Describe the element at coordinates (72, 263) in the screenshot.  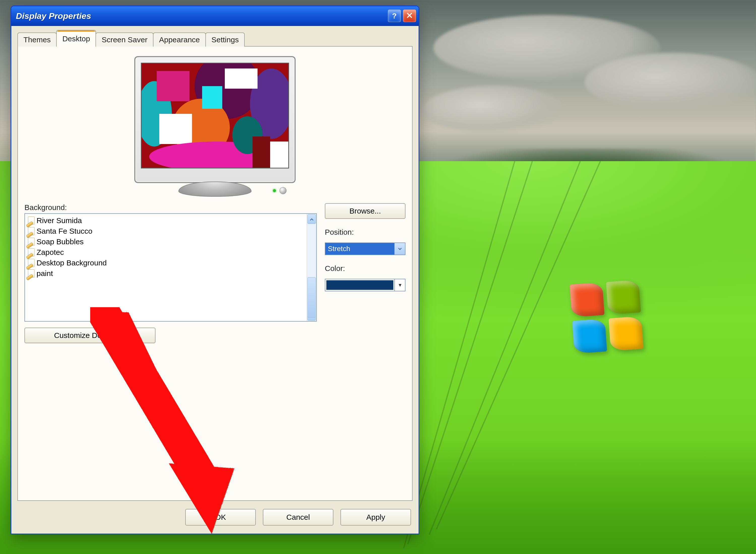
I see `list-item-label: Desktop Background` at that location.